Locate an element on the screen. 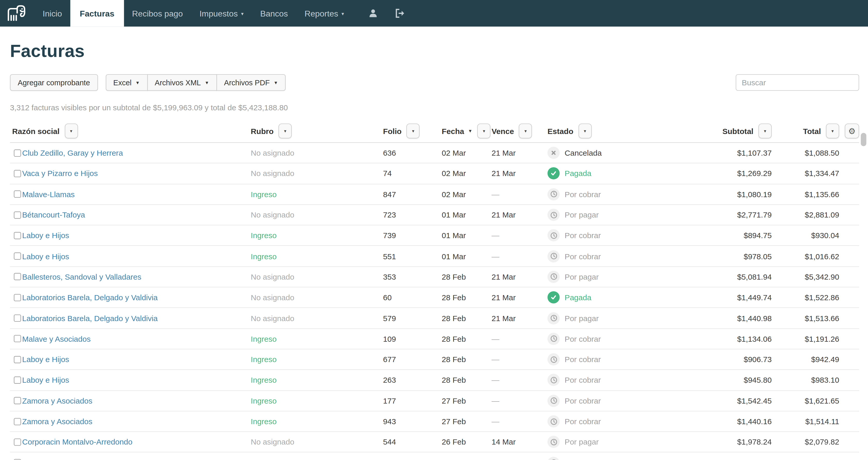 The height and width of the screenshot is (460, 868). subtotal-value: $978.05 is located at coordinates (757, 256).